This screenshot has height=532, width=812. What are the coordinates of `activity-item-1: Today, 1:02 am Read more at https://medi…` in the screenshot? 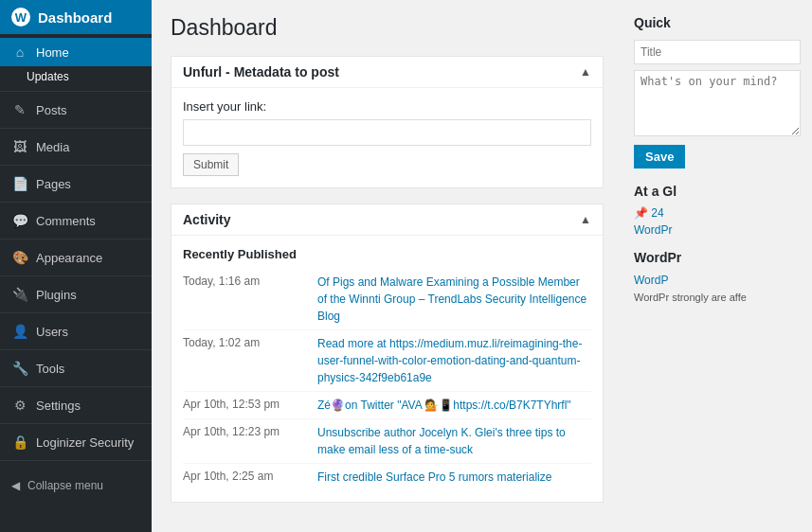 It's located at (387, 362).